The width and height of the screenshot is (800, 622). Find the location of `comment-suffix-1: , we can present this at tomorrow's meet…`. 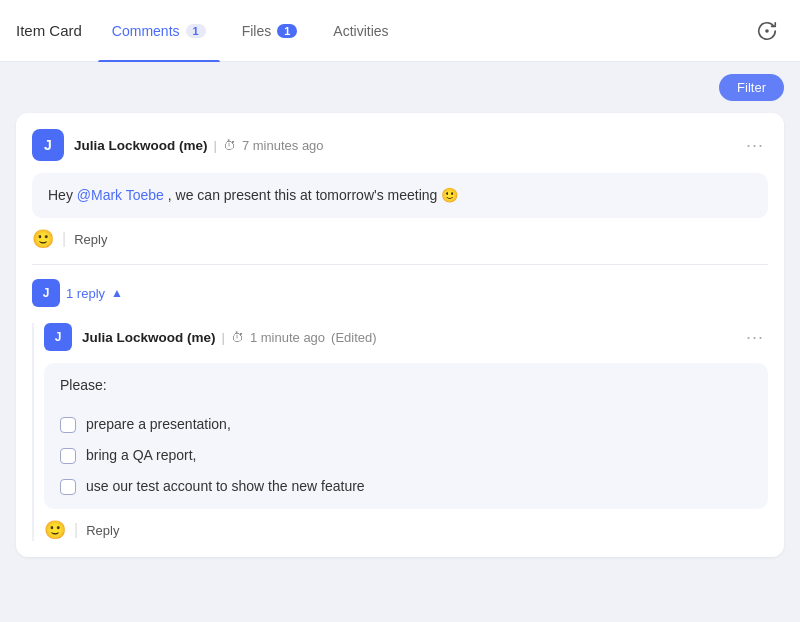

comment-suffix-1: , we can present this at tomorrow's meet… is located at coordinates (311, 195).